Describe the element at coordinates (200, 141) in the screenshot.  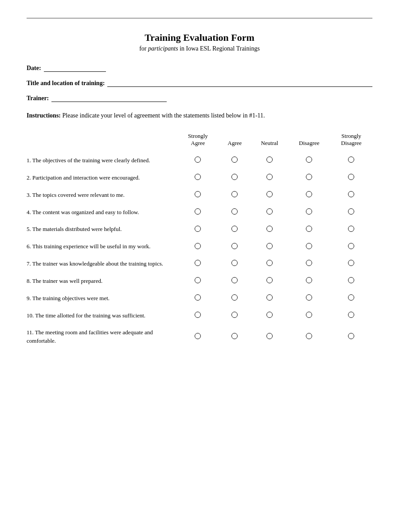
I see `header-row: StronglyAgree Agree Neutral Disagree Str…` at that location.